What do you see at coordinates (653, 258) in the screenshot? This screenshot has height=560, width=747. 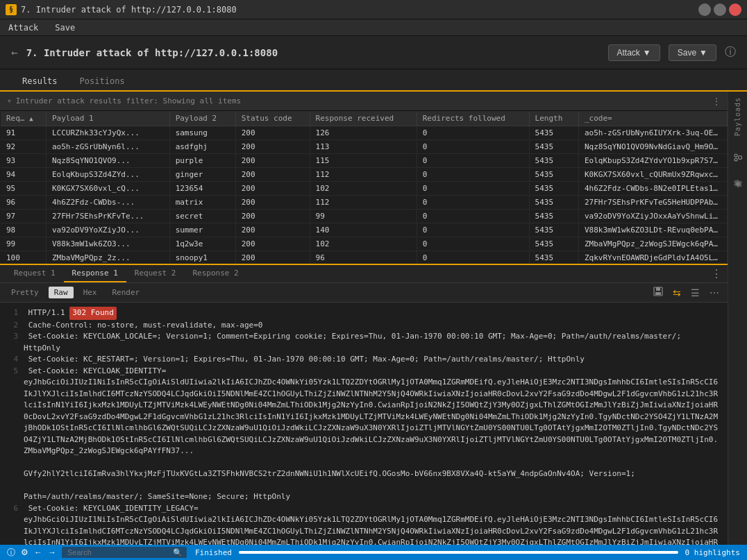 I see `cell-code: ZqkvRYvnEOAWRDjeGdPldvIA4O5LwD-yk4yu...` at bounding box center [653, 258].